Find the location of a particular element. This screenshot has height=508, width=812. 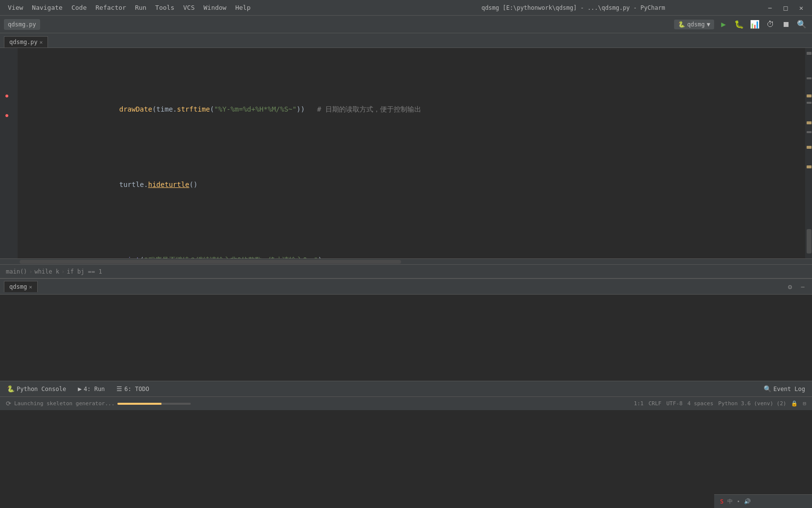

breadcrumb: main() › while k › if bj == 1 is located at coordinates (406, 271).